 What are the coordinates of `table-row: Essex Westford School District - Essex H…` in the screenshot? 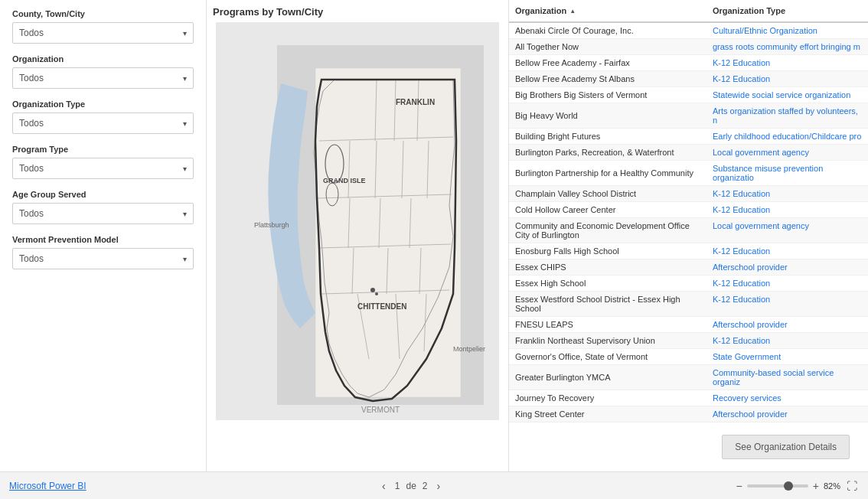 It's located at (689, 305).